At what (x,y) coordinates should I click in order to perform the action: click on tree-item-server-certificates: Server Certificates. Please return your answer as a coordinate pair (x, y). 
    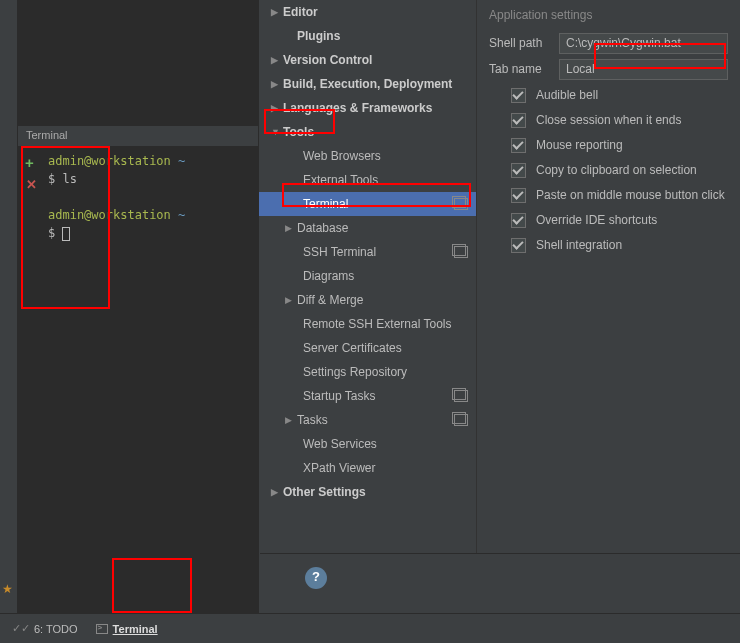
    Looking at the image, I should click on (368, 348).